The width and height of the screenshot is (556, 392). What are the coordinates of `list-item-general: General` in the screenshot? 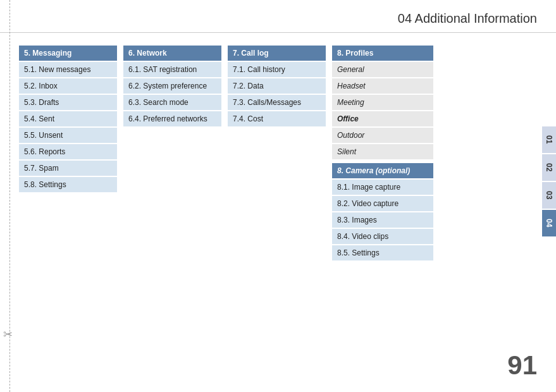 It's located at (383, 70).